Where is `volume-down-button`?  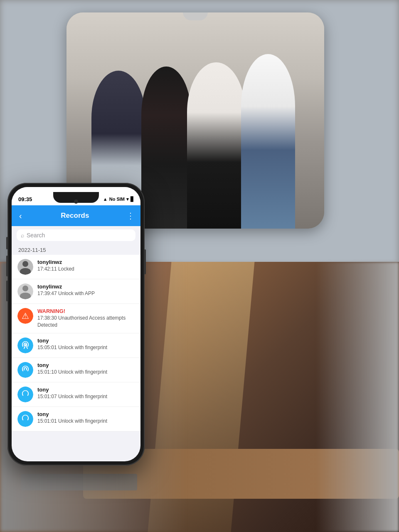 volume-down-button is located at coordinates (7, 291).